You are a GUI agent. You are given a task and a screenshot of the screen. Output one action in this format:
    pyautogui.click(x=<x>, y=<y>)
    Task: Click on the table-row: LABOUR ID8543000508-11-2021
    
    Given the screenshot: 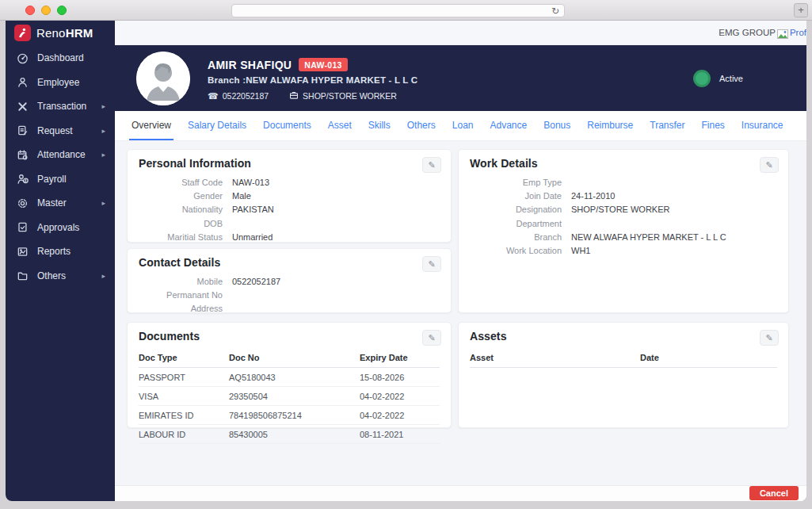 What is the action you would take?
    pyautogui.click(x=289, y=434)
    